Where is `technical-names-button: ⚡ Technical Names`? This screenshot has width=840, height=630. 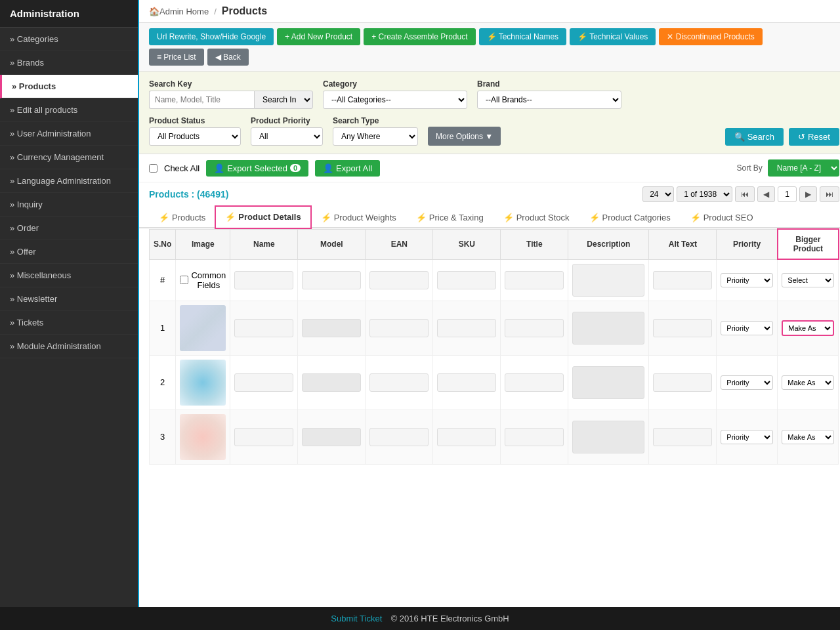 technical-names-button: ⚡ Technical Names is located at coordinates (523, 37).